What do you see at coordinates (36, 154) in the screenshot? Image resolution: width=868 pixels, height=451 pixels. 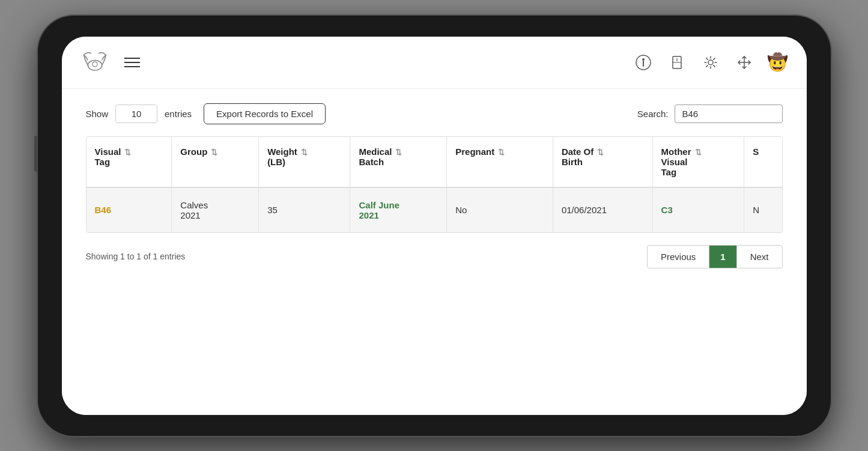 I see `phone-side-button` at bounding box center [36, 154].